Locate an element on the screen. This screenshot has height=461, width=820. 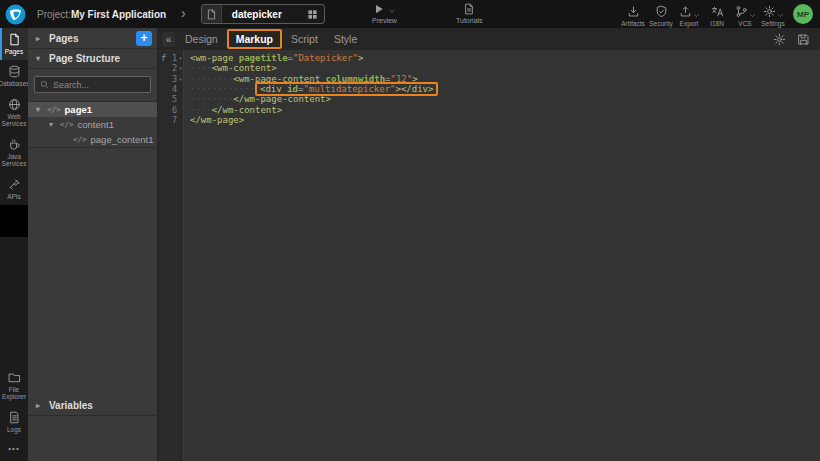
add-page-button: + is located at coordinates (144, 38).